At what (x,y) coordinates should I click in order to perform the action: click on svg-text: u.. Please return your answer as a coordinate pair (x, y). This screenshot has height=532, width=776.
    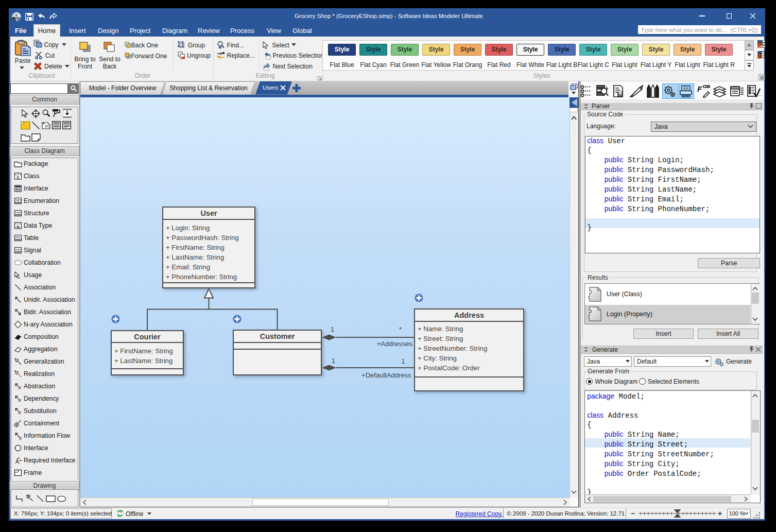
    Looking at the image, I should click on (20, 277).